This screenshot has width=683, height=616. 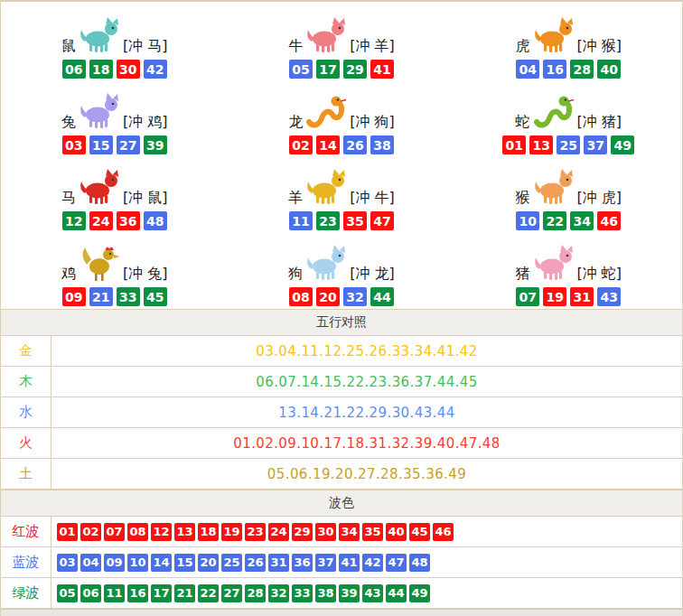 I want to click on zodiac-title: 羊[冲 牛], so click(x=342, y=187).